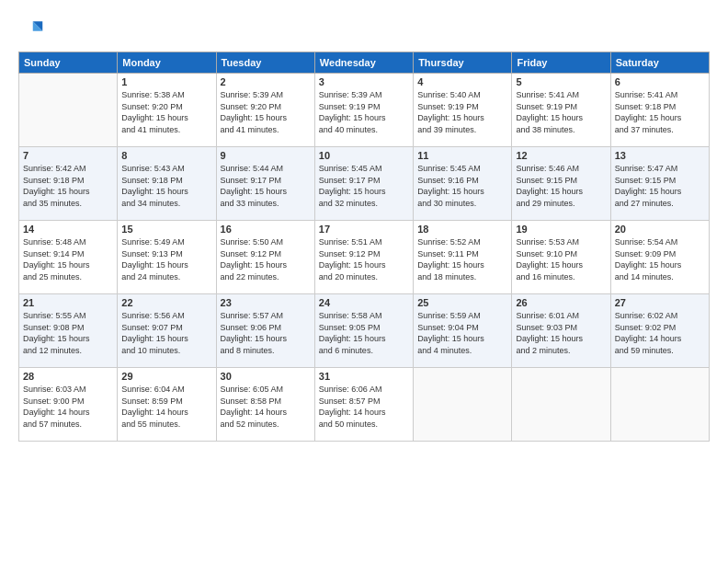 The width and height of the screenshot is (728, 563). Describe the element at coordinates (660, 229) in the screenshot. I see `day-number: 20` at that location.